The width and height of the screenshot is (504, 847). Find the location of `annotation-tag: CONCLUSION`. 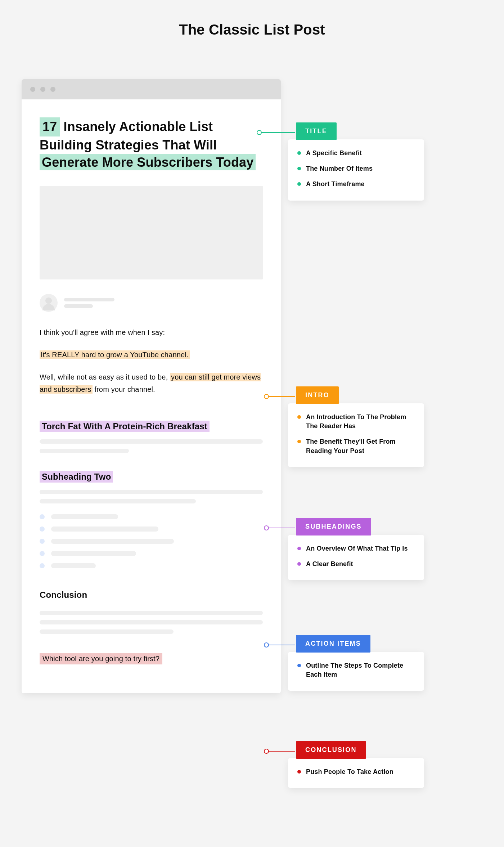

annotation-tag: CONCLUSION is located at coordinates (331, 750).